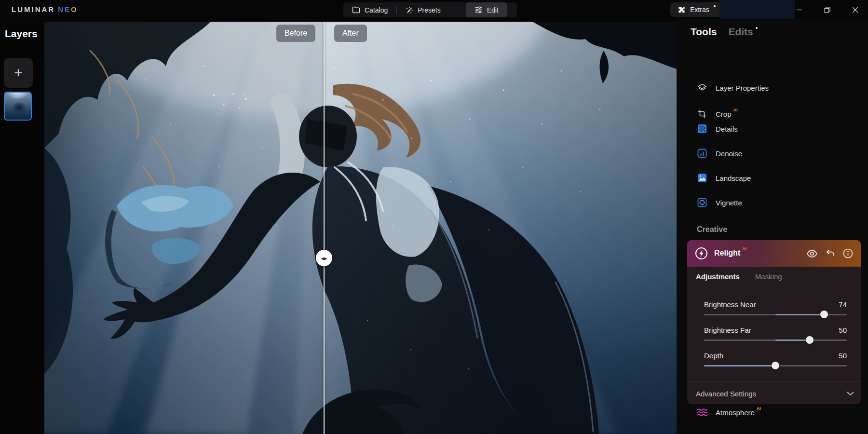 Image resolution: width=868 pixels, height=434 pixels. I want to click on compare-divider-line, so click(324, 228).